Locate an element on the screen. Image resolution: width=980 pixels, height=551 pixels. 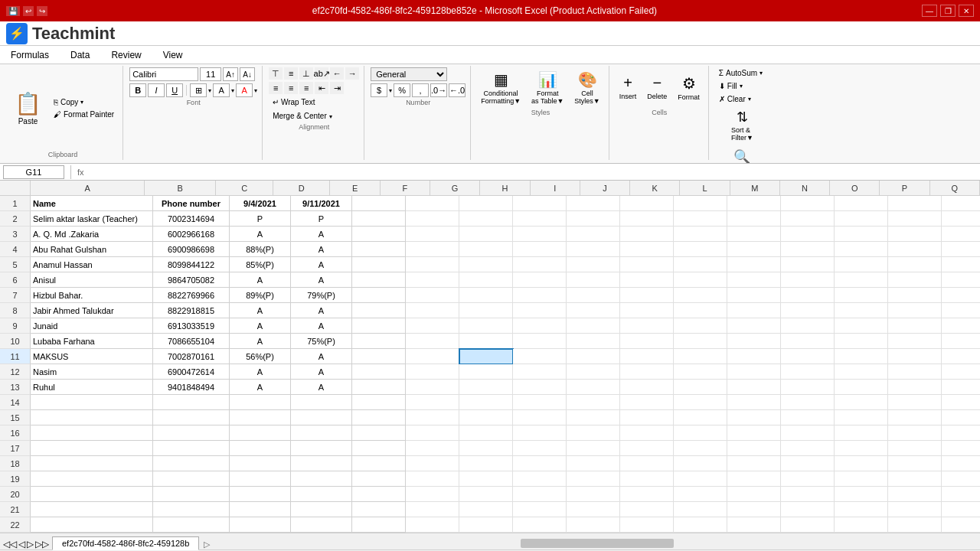
cell-18-L is located at coordinates (754, 464).